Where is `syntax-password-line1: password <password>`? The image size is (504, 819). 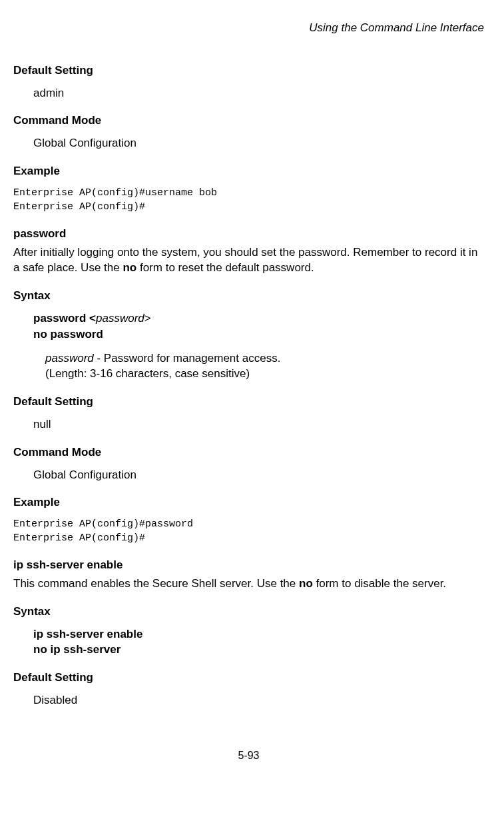
syntax-password-line1: password <password> is located at coordinates (258, 319).